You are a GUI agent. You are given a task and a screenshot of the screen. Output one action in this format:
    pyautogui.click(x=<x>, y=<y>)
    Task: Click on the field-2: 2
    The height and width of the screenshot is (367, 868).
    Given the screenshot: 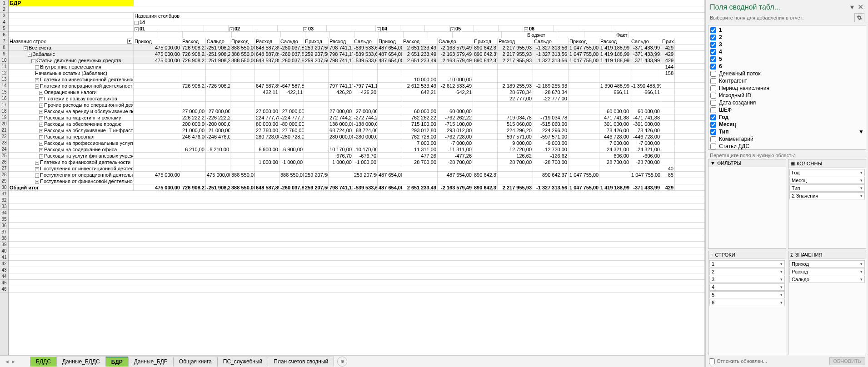 What is the action you would take?
    pyautogui.click(x=787, y=37)
    